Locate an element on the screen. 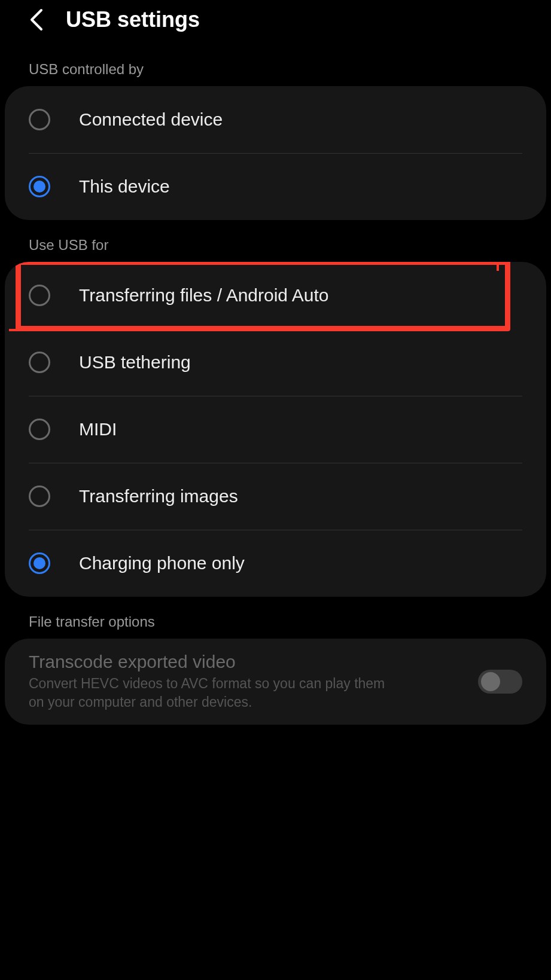  section-label-controlled-by: USB controlled by is located at coordinates (275, 65).